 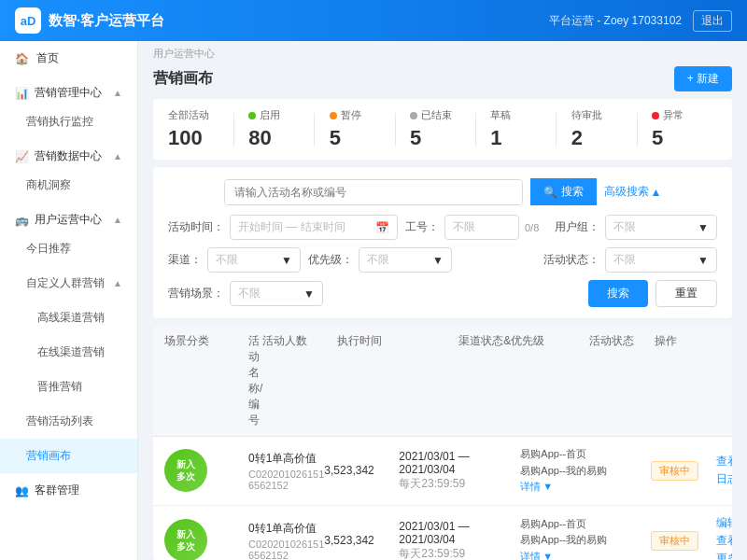 What do you see at coordinates (674, 541) in the screenshot?
I see `row2-status-badge: 审核中` at bounding box center [674, 541].